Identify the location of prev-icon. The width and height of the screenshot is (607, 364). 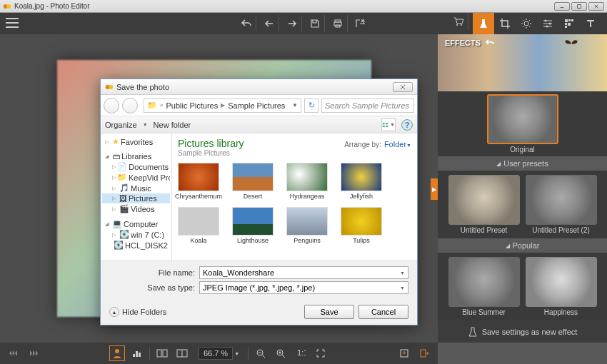
(269, 24).